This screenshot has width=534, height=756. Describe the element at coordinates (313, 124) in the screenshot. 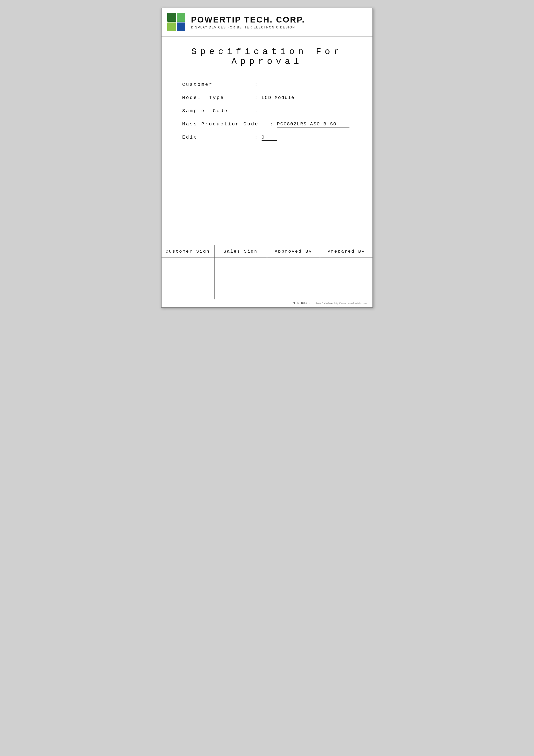

I see `mass-production-value: PC0802LRS-ASO-B-SO` at that location.